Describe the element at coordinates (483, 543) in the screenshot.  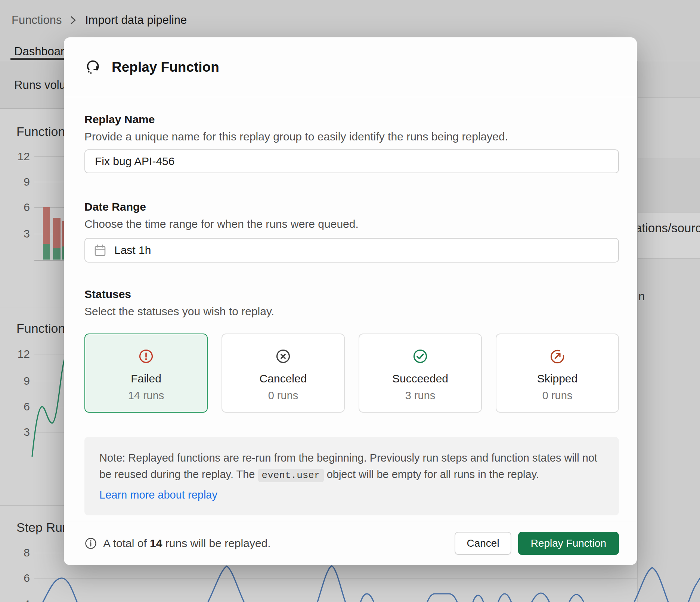
I see `cancel-button: Cancel` at that location.